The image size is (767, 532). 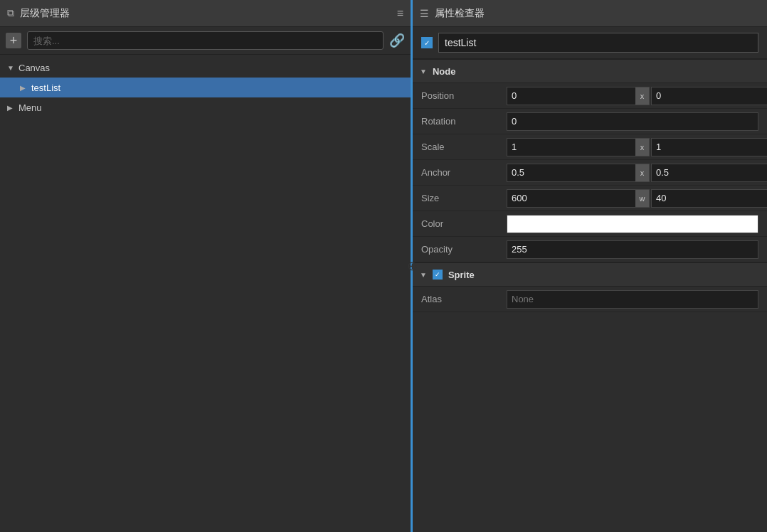 What do you see at coordinates (205, 68) in the screenshot?
I see `tree-item-canvas: Canvas` at bounding box center [205, 68].